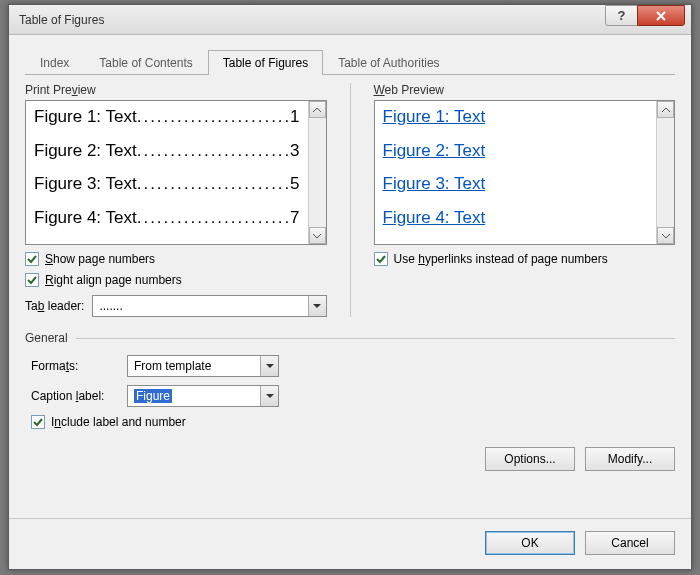  What do you see at coordinates (501, 259) in the screenshot?
I see `use-hyperlinks-label: Use hyperlinks instead of page numbers` at bounding box center [501, 259].